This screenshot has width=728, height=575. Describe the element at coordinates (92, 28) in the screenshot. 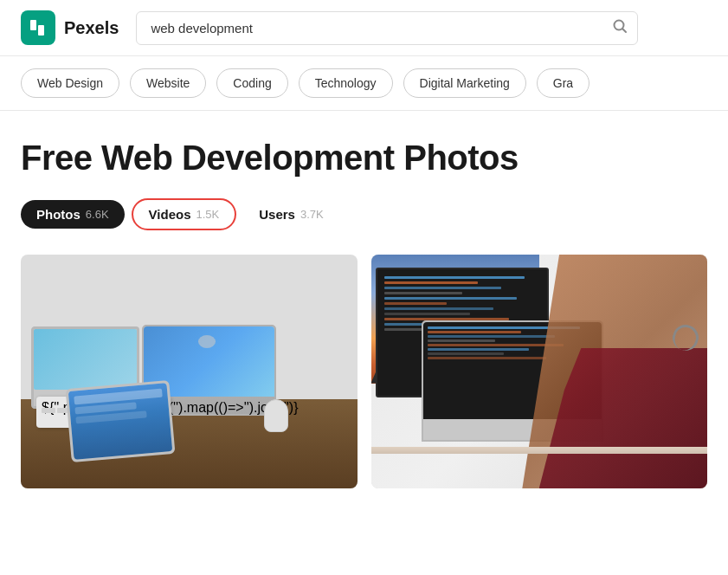

I see `logo-text: Pexels` at that location.